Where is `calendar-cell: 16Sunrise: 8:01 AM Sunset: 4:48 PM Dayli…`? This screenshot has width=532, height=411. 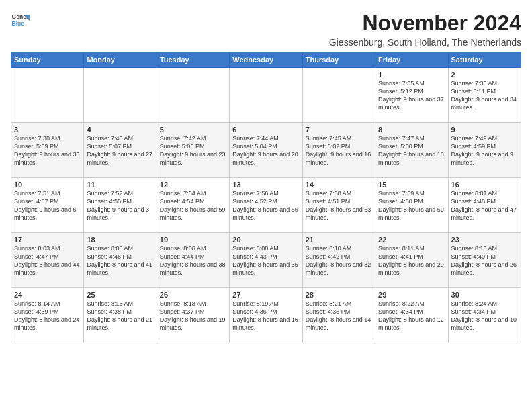 calendar-cell: 16Sunrise: 8:01 AM Sunset: 4:48 PM Dayli… is located at coordinates (484, 205).